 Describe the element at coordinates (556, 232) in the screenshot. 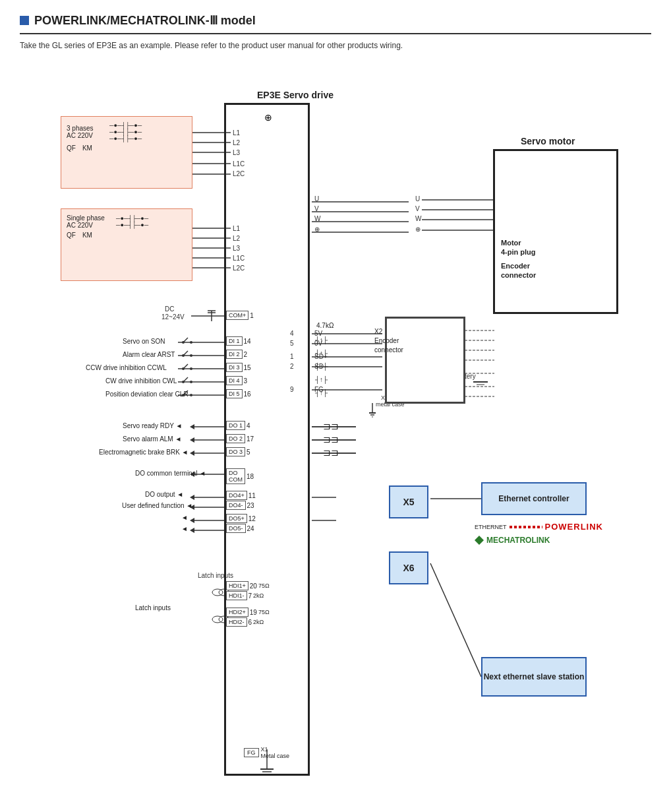

I see `servo-motor-box` at that location.